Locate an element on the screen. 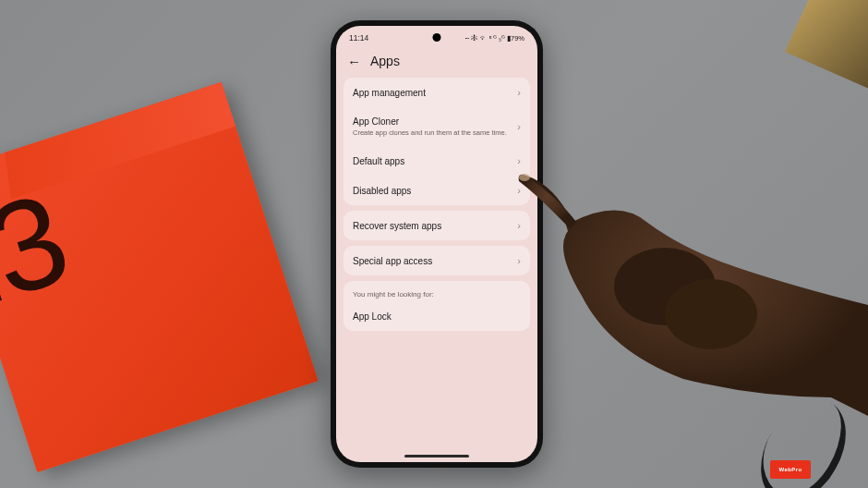 This screenshot has height=488, width=868. row-app-lock: App Lock is located at coordinates (437, 316).